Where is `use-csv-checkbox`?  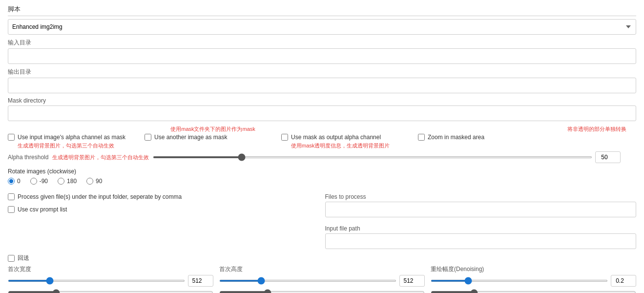 use-csv-checkbox is located at coordinates (11, 209).